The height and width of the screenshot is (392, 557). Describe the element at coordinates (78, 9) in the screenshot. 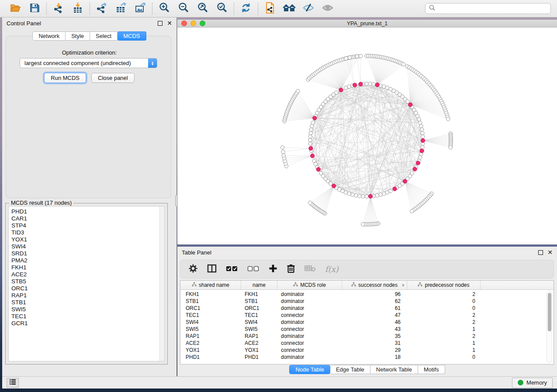

I see `import-table-button` at that location.